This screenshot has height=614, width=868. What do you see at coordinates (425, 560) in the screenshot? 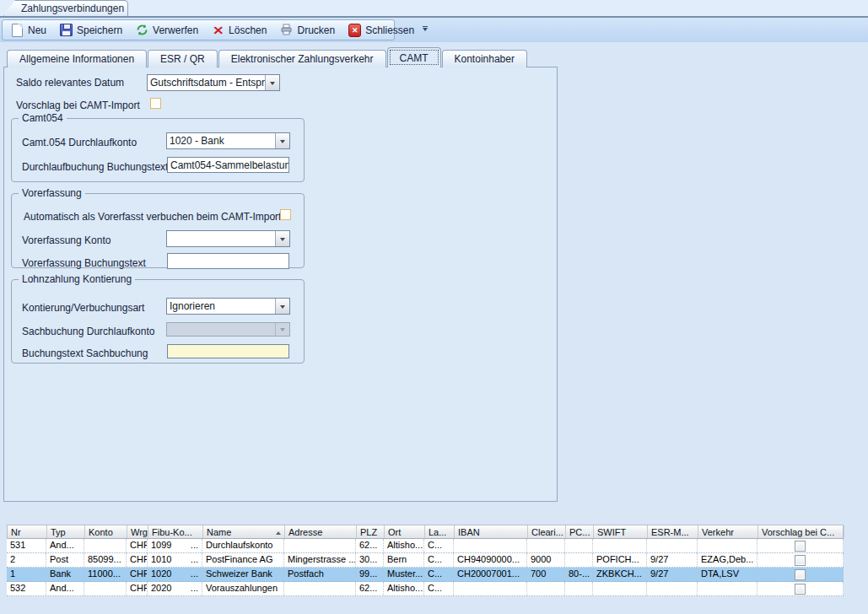
I see `table-row: 2Post85099...CHF1010...PostFinance AGMin…` at bounding box center [425, 560].